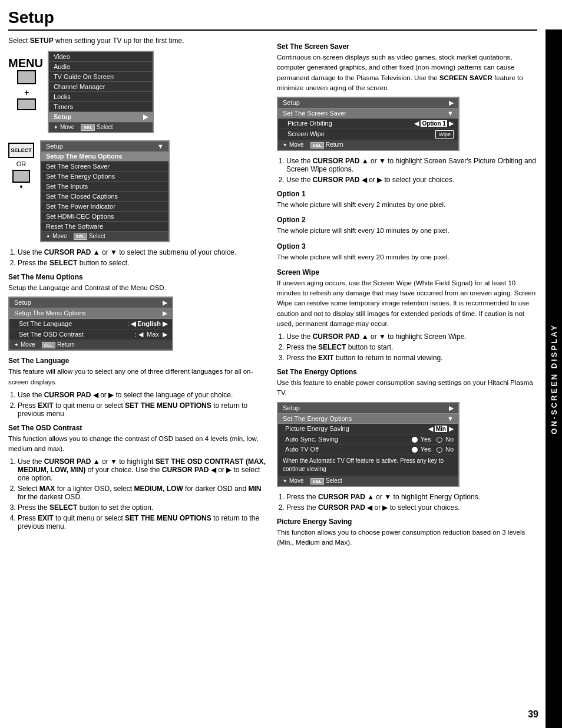 Image resolution: width=562 pixels, height=728 pixels. I want to click on screensaver-step-1: Use the CURSOR PAD ▲ or ▼ to highlight S…, so click(412, 165).